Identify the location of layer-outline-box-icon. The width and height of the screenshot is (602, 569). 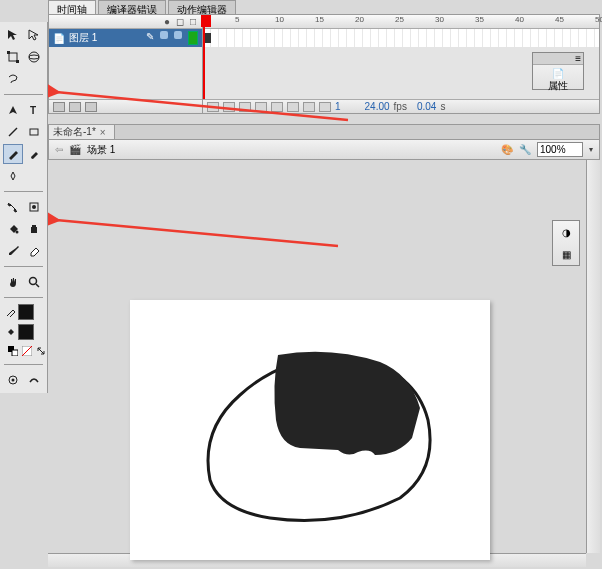
(193, 38).